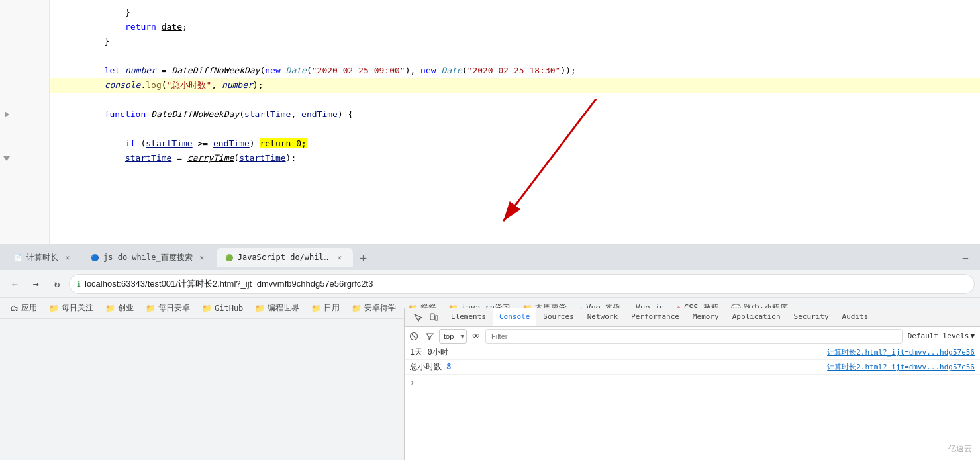 The height and width of the screenshot is (460, 980). I want to click on devtools-tab-console: Console, so click(514, 318).